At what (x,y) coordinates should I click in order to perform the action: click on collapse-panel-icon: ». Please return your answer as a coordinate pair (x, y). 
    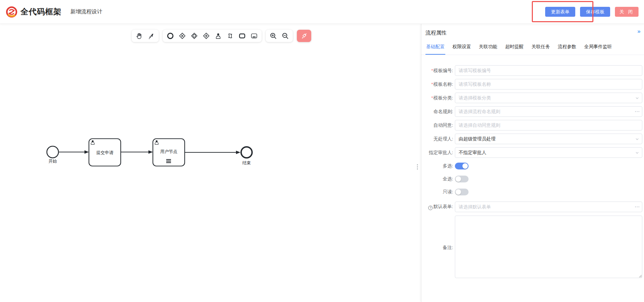
    Looking at the image, I should click on (639, 31).